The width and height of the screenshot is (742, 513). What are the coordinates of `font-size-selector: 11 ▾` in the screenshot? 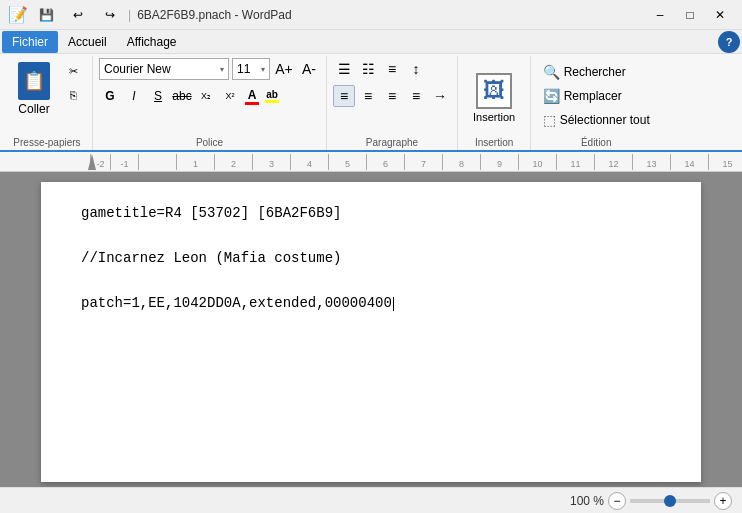 It's located at (251, 69).